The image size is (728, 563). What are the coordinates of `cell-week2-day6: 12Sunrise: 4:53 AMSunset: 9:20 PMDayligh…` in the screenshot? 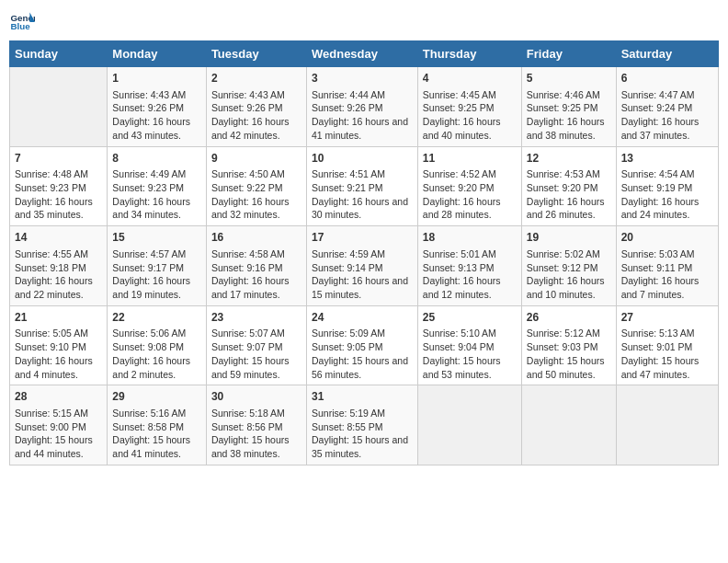 It's located at (568, 186).